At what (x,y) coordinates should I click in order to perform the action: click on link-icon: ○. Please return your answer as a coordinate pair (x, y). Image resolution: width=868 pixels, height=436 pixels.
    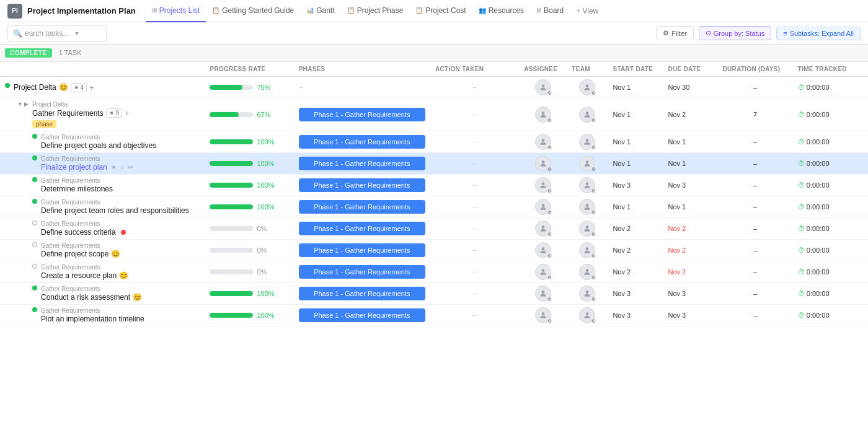
    Looking at the image, I should click on (123, 167).